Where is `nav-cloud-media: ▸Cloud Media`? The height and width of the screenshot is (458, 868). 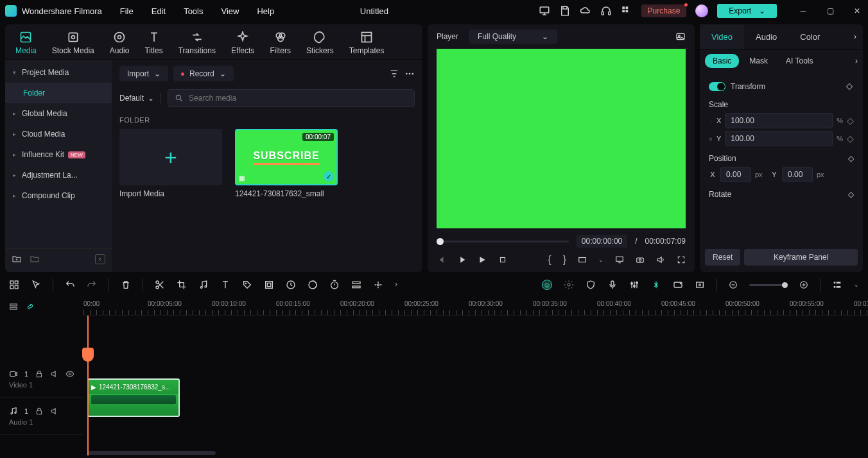
nav-cloud-media: ▸Cloud Media is located at coordinates (58, 134).